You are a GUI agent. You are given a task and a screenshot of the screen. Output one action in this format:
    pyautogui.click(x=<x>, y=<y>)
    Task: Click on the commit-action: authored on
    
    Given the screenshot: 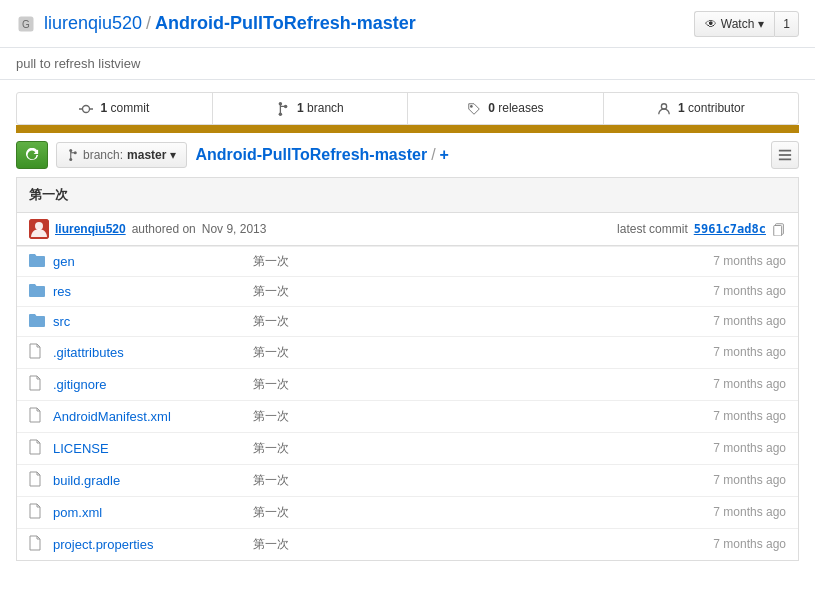 What is the action you would take?
    pyautogui.click(x=164, y=229)
    